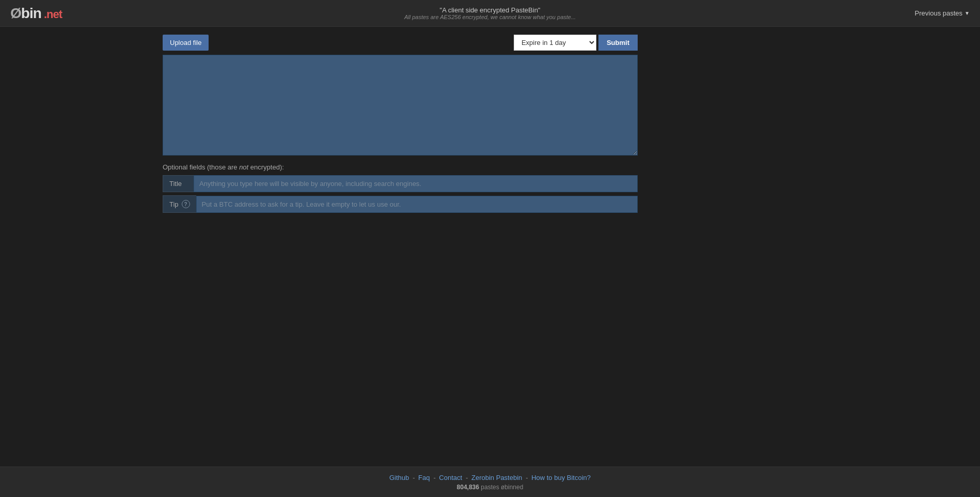 This screenshot has width=980, height=497. I want to click on upload-file-button: Upload file, so click(186, 42).